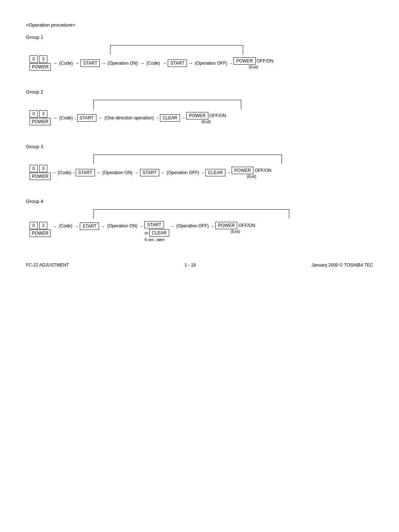  What do you see at coordinates (170, 118) in the screenshot?
I see `g2-clear-btn: CLEAR` at bounding box center [170, 118].